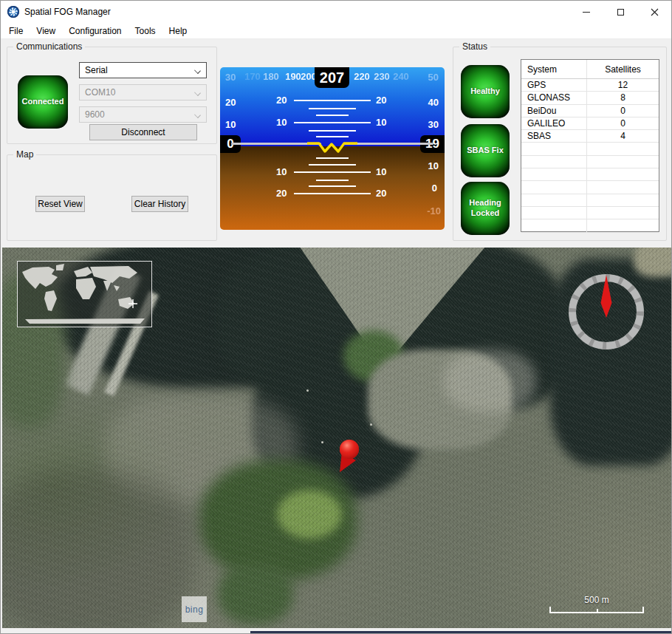  Describe the element at coordinates (597, 600) in the screenshot. I see `map-scale-label: 500 m` at that location.